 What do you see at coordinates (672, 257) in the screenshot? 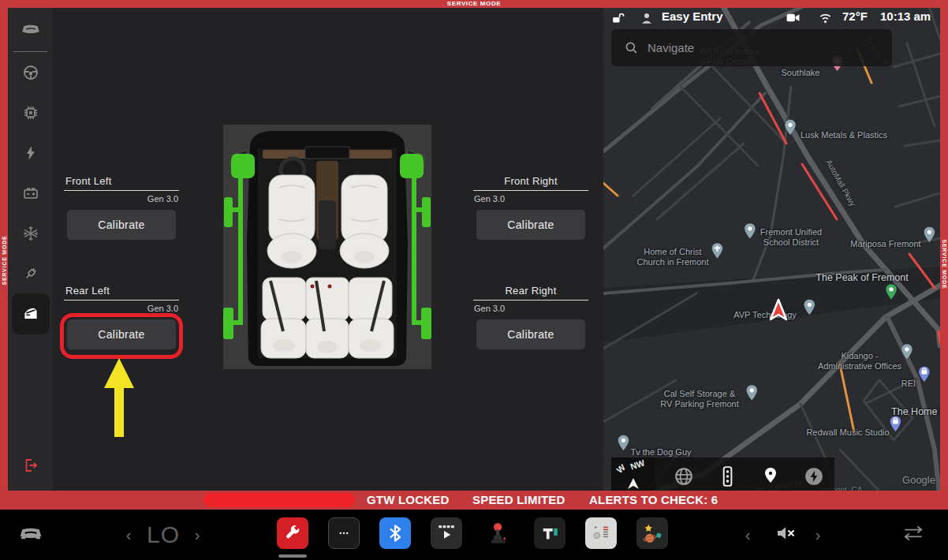
I see `map-poi-label: Home of ChristChurch in Fremont` at bounding box center [672, 257].